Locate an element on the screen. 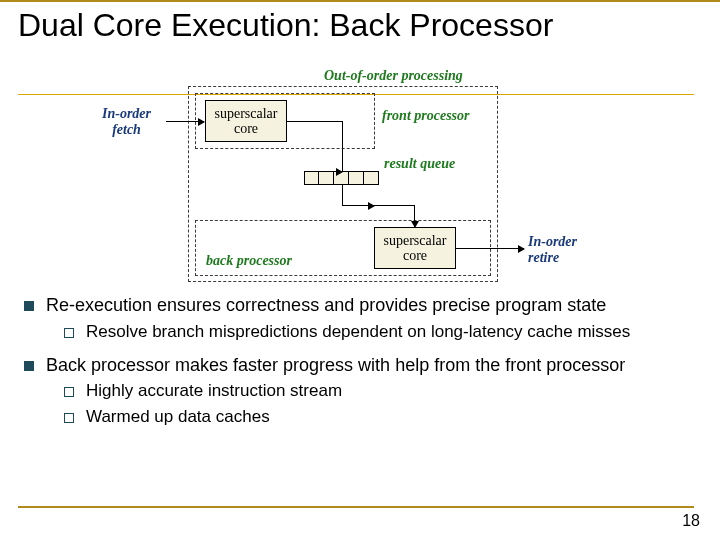  front-processor-label: front processor is located at coordinates (426, 116).